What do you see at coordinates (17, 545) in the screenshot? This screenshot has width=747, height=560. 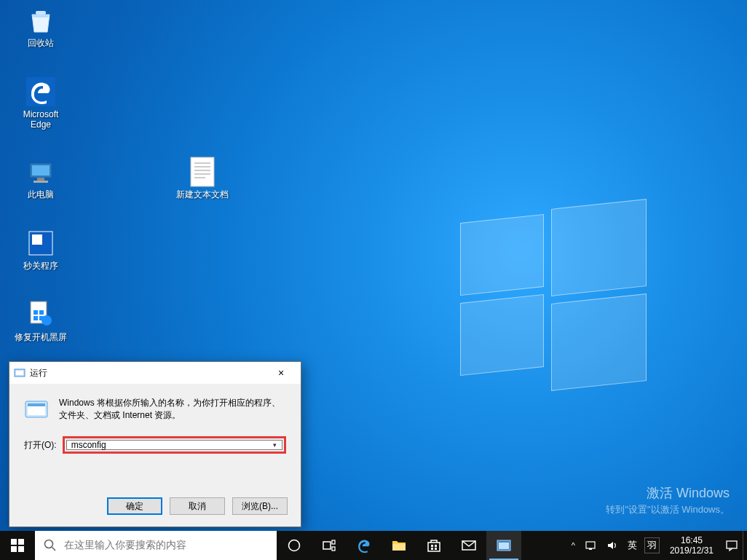 I see `start-button` at bounding box center [17, 545].